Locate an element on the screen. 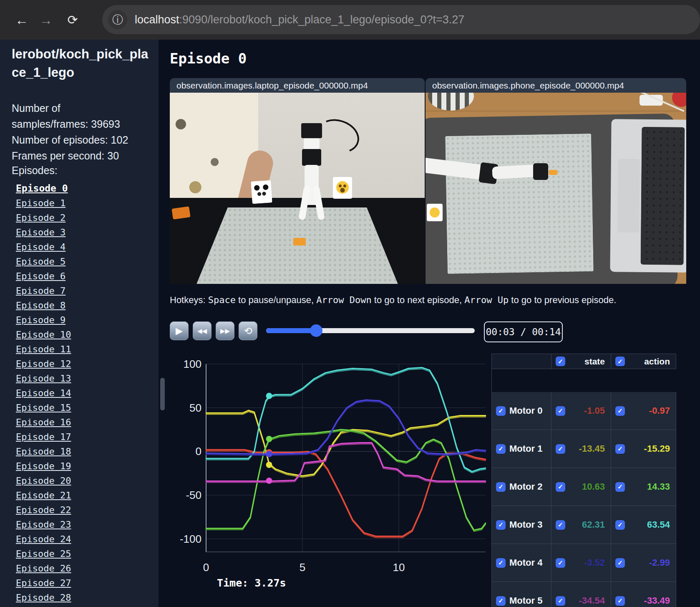 This screenshot has width=700, height=607. action-value: 14.33 is located at coordinates (647, 487).